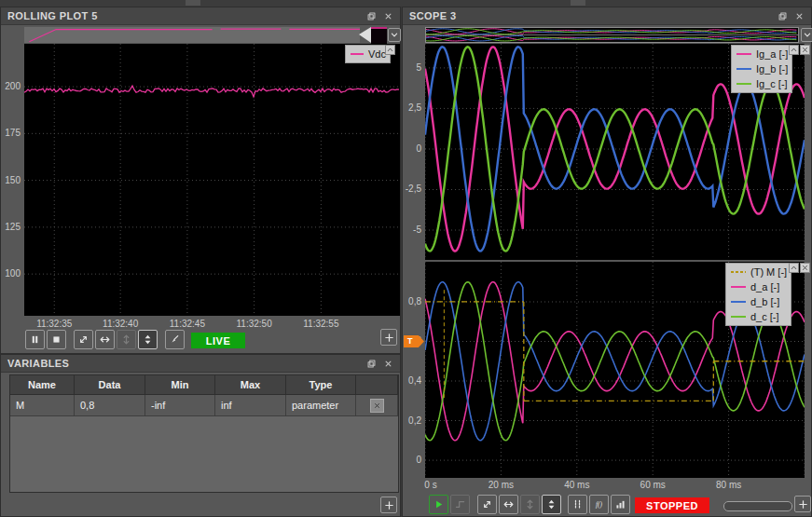 This screenshot has width=812, height=517. I want to click on x-tick-label: 11:32:55, so click(321, 324).